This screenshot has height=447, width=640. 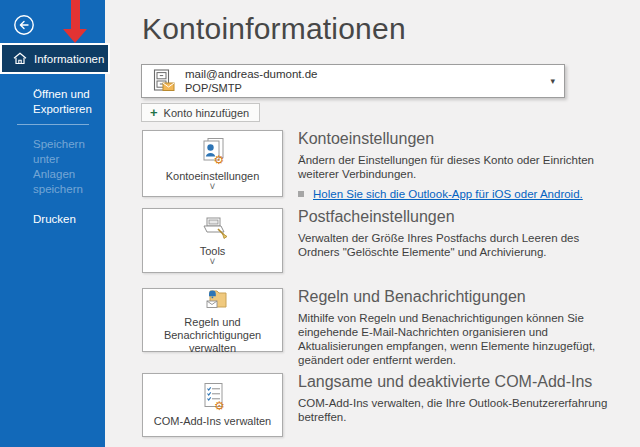 I want to click on page-title: Kontoinformationen, so click(x=274, y=29).